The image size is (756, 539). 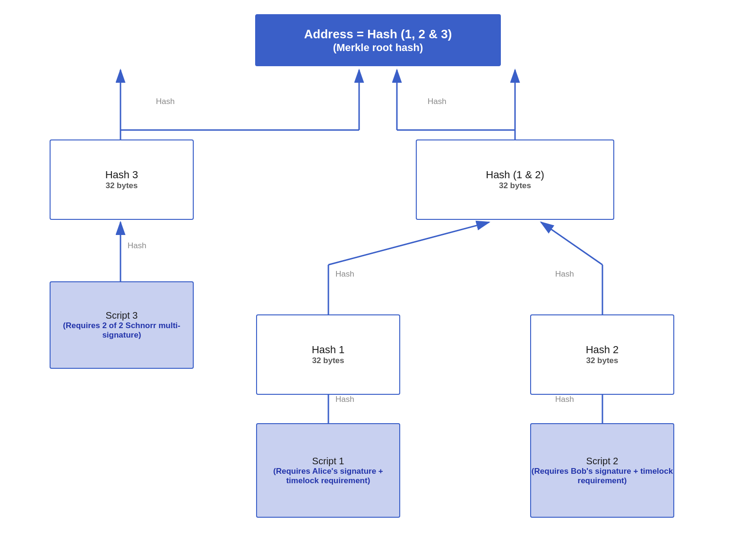 I want to click on script2-subtitle: (Requires Bob's signature + timelock req…, so click(x=602, y=476).